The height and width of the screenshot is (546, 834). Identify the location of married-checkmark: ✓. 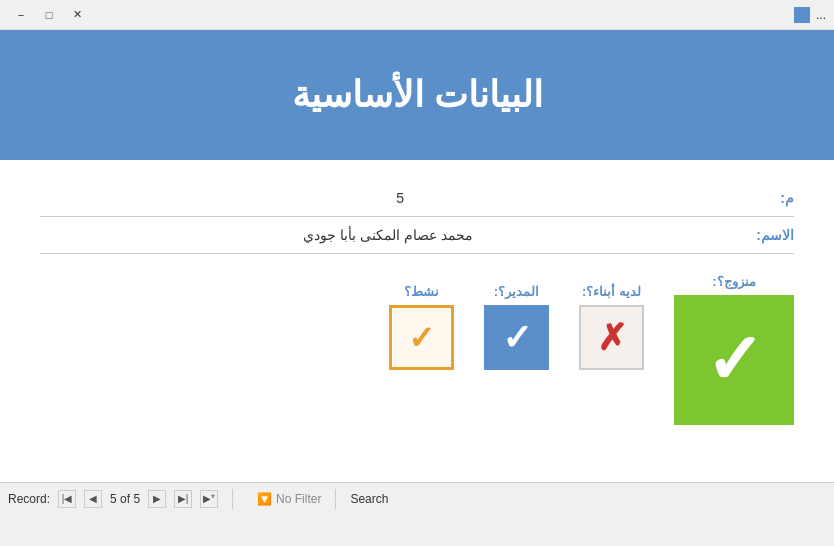
(734, 360).